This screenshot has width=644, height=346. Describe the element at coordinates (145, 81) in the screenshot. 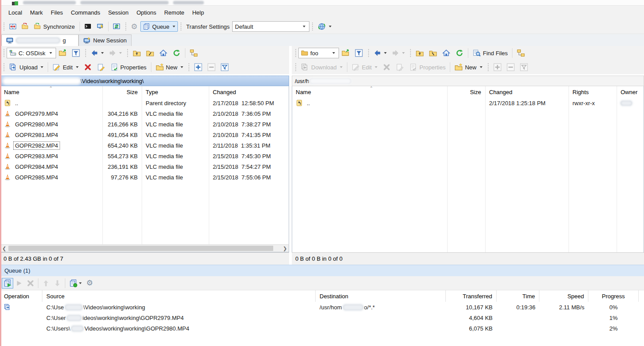

I see `local-path-bar: \Videos\working\working\` at that location.